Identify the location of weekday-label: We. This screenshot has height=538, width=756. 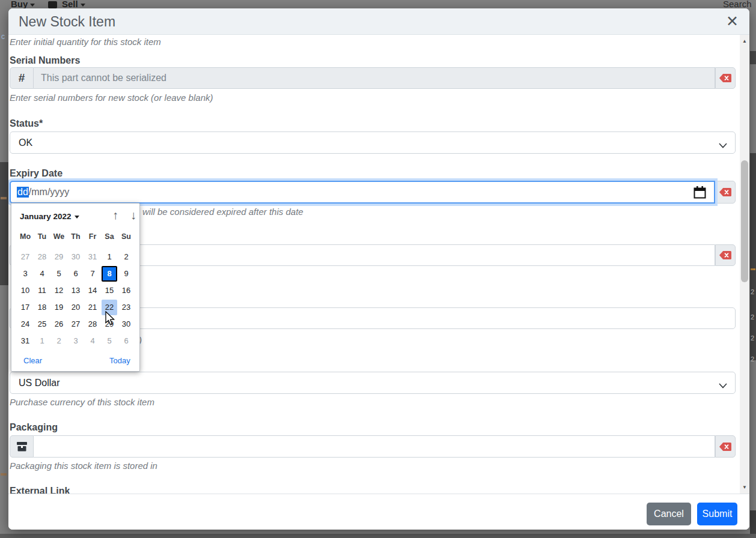
(59, 238).